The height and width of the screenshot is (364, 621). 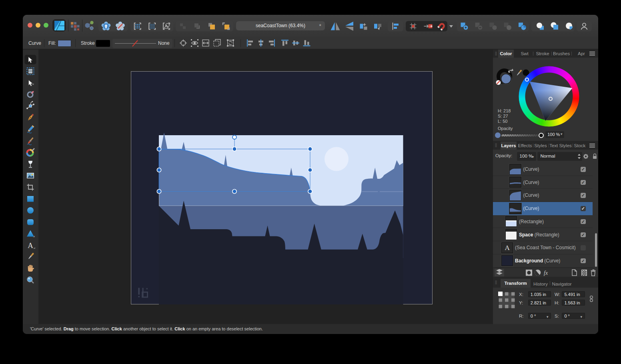 What do you see at coordinates (546, 273) in the screenshot?
I see `svg-text: fx` at bounding box center [546, 273].